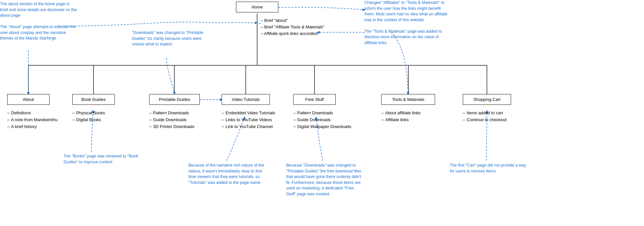 The image size is (644, 226). Describe the element at coordinates (248, 127) in the screenshot. I see `video-tutorials-list-item-3: Link to YouTube Channel` at that location.